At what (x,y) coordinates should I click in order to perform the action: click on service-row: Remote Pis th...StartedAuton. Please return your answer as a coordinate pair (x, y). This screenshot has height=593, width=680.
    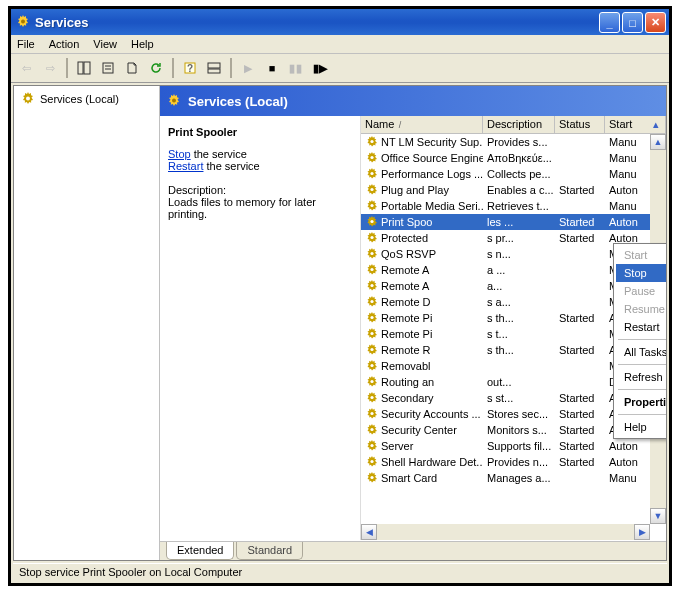
    Looking at the image, I should click on (506, 318).